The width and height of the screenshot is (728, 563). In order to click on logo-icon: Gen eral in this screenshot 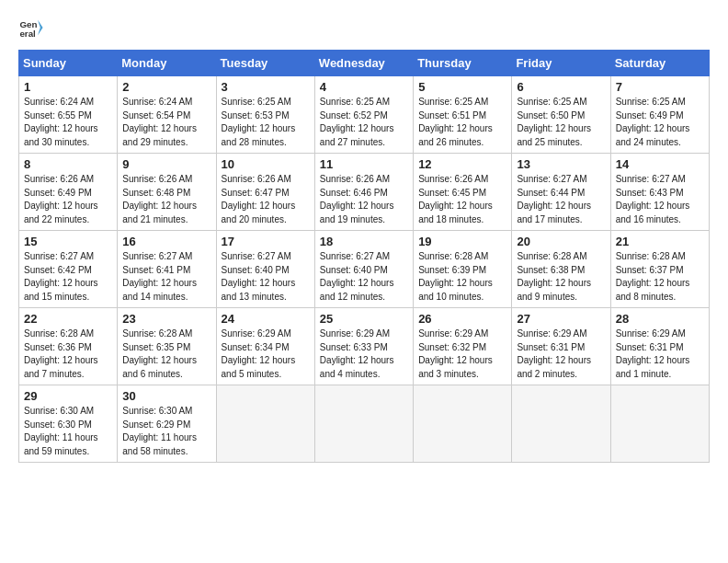, I will do `click(31, 28)`.